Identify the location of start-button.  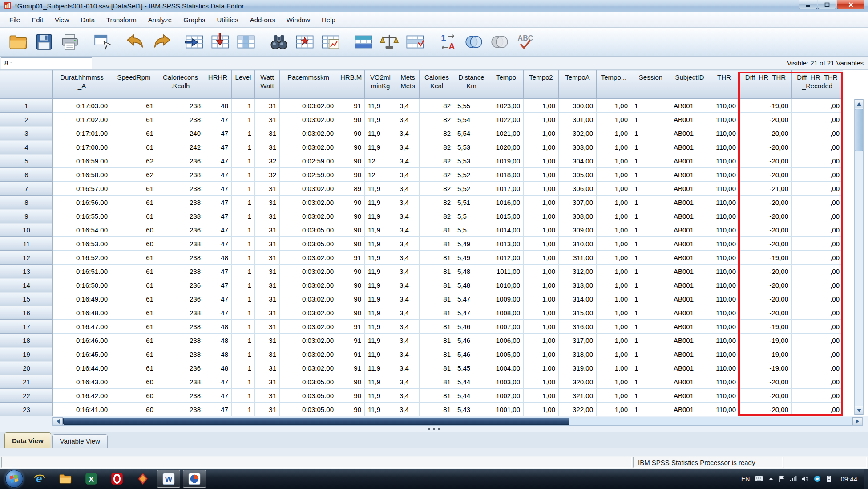
(14, 479).